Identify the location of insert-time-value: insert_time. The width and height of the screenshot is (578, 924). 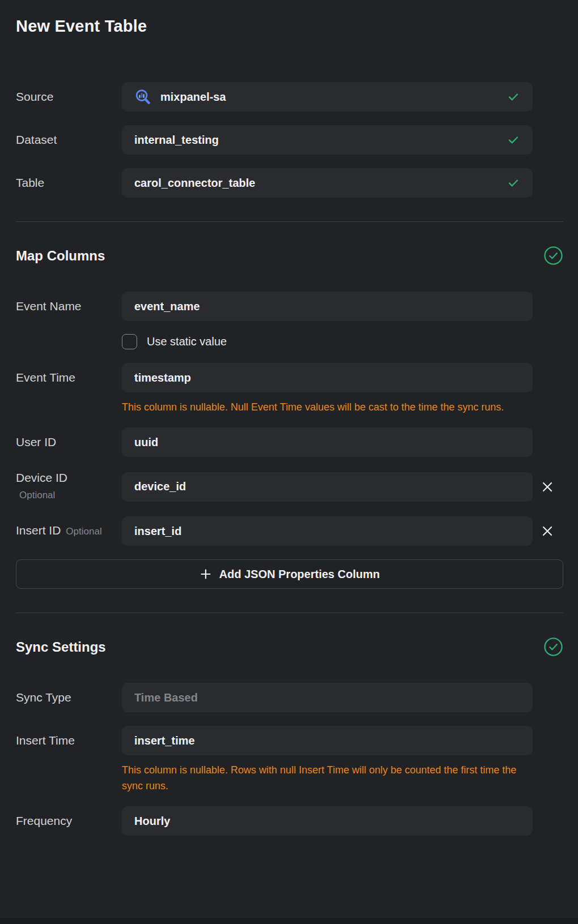
(164, 741).